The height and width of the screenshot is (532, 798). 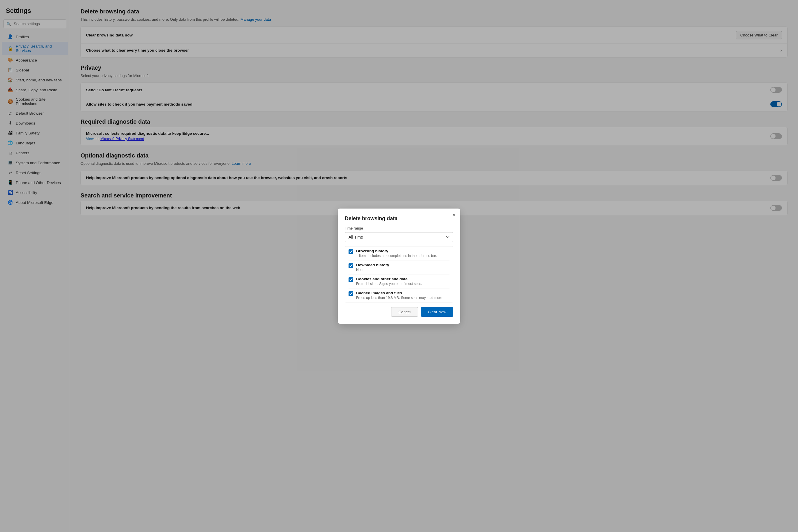 I want to click on modal-close-button: ×, so click(x=454, y=215).